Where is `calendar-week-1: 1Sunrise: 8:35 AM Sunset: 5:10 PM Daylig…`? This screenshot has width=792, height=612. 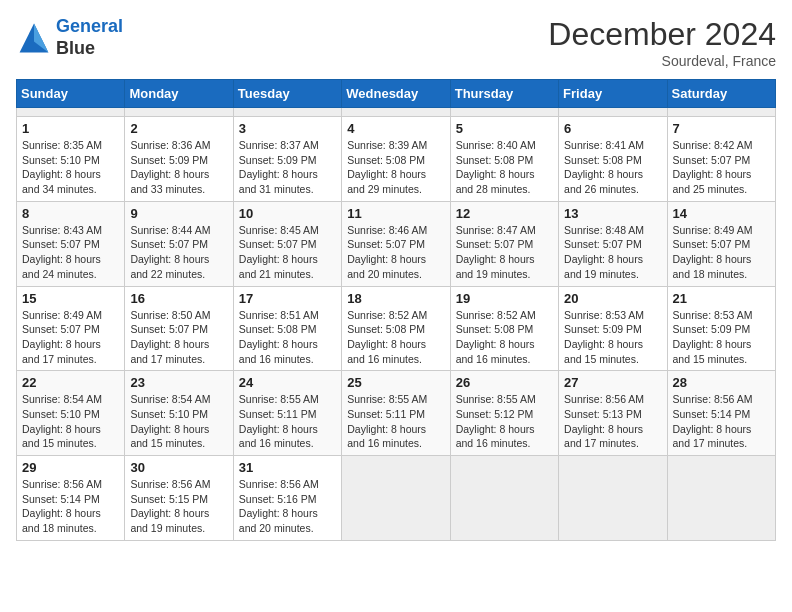 calendar-week-1: 1Sunrise: 8:35 AM Sunset: 5:10 PM Daylig… is located at coordinates (396, 160).